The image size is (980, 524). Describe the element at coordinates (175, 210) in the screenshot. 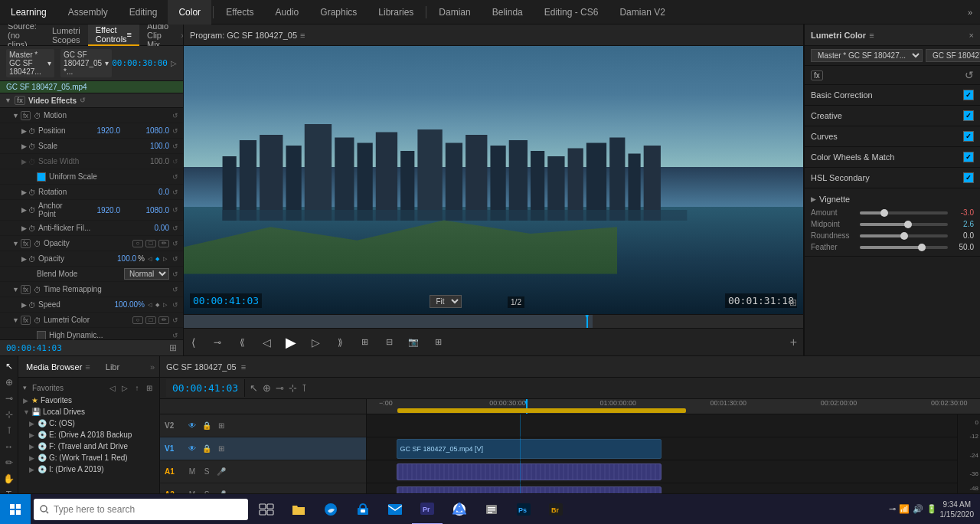

I see `anchor-reset: ↺` at that location.